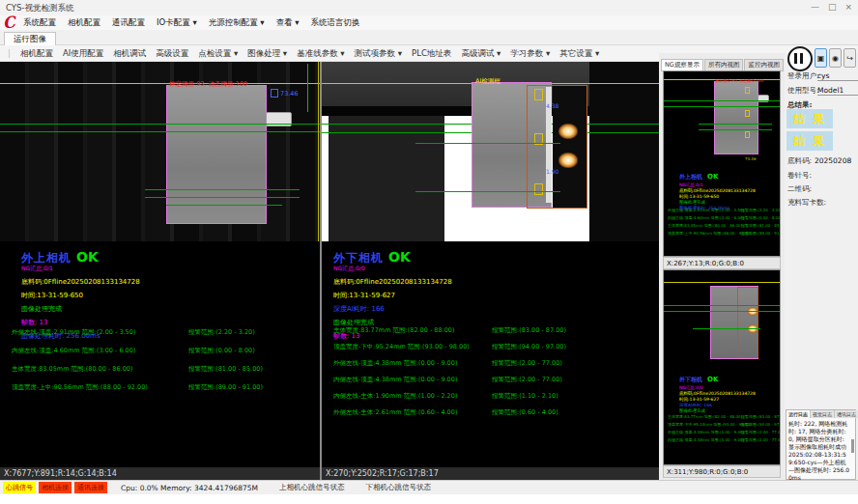 The height and width of the screenshot is (504, 858). I want to click on menu-item-light-control: 光源控制配置 ▾, so click(237, 23).